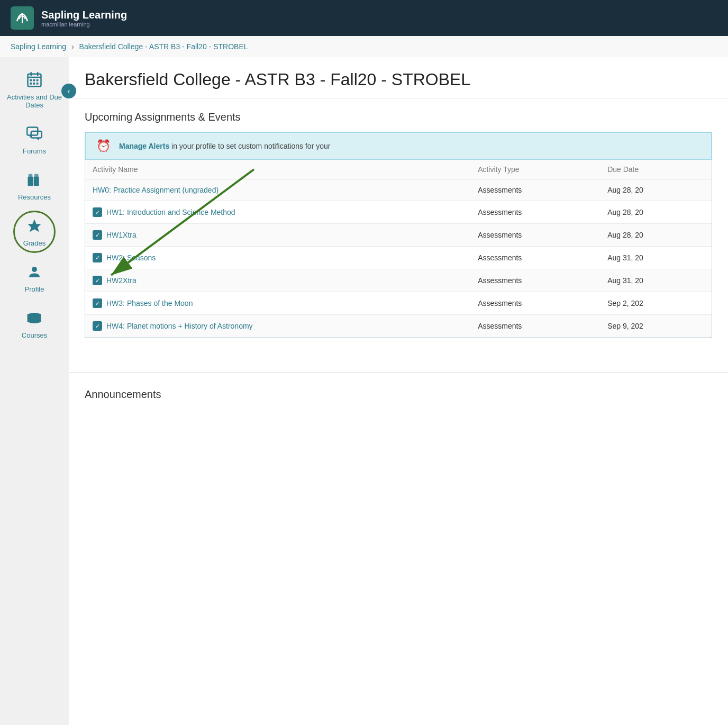  I want to click on col-activity-name: Activity Name, so click(278, 169).